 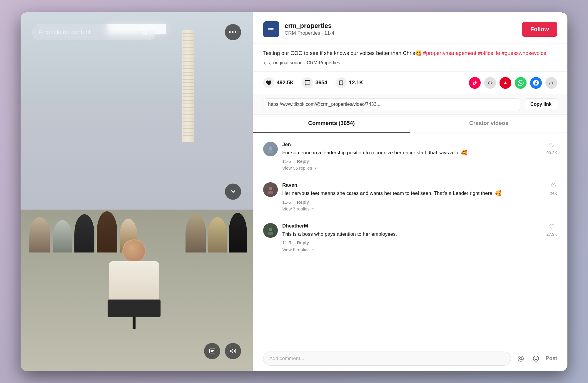 What do you see at coordinates (270, 149) in the screenshot?
I see `comment-avatar-jen` at bounding box center [270, 149].